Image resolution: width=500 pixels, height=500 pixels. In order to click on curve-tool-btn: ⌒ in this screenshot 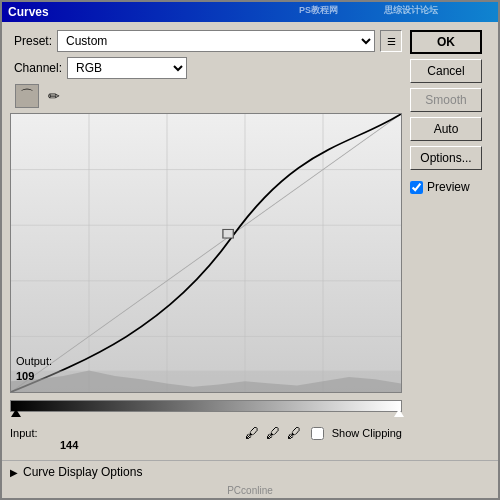, I will do `click(27, 96)`.